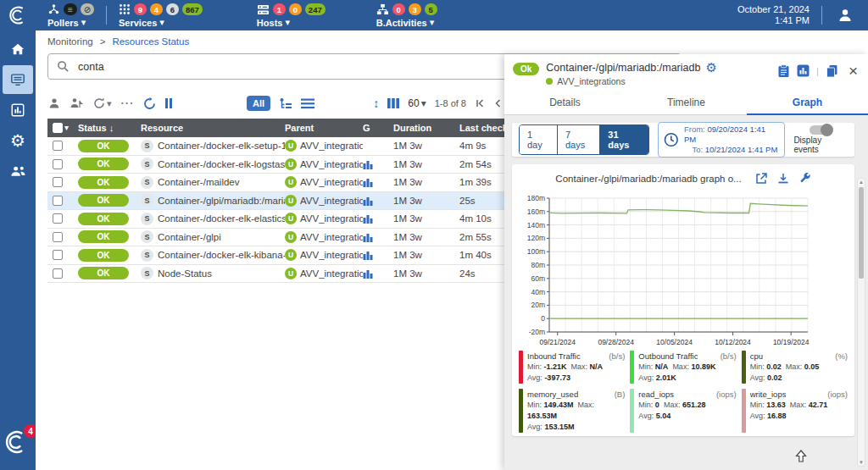 The image size is (868, 470). I want to click on resource-name: Container-/docker-elk-elasticsearch-1, so click(221, 218).